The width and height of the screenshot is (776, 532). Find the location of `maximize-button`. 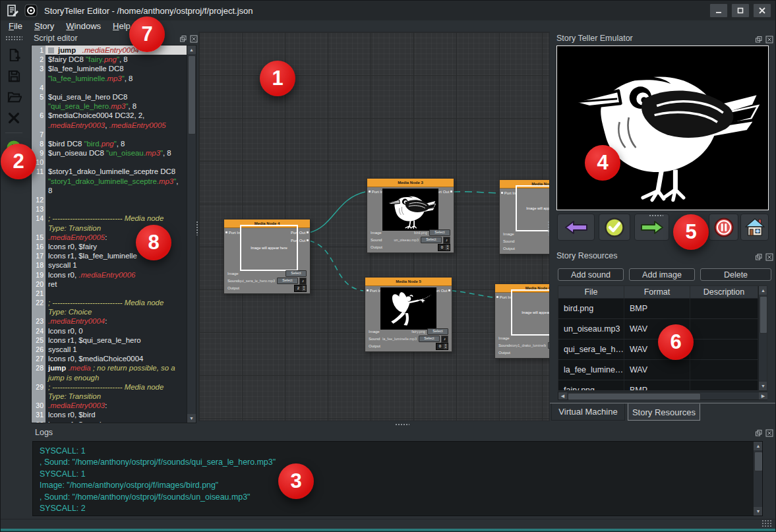

maximize-button is located at coordinates (740, 11).